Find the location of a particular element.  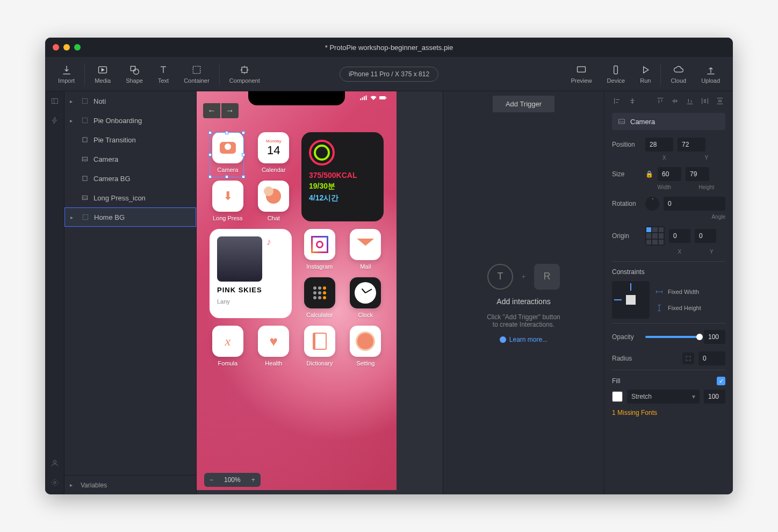

fixed-width-toggle: Fixed Width is located at coordinates (678, 292).